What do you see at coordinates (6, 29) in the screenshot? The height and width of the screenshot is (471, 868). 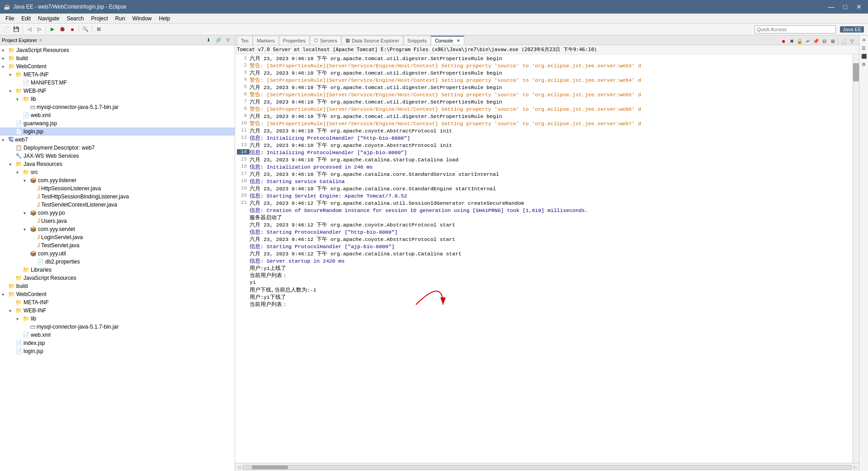 I see `toolbar-new: 📄` at bounding box center [6, 29].